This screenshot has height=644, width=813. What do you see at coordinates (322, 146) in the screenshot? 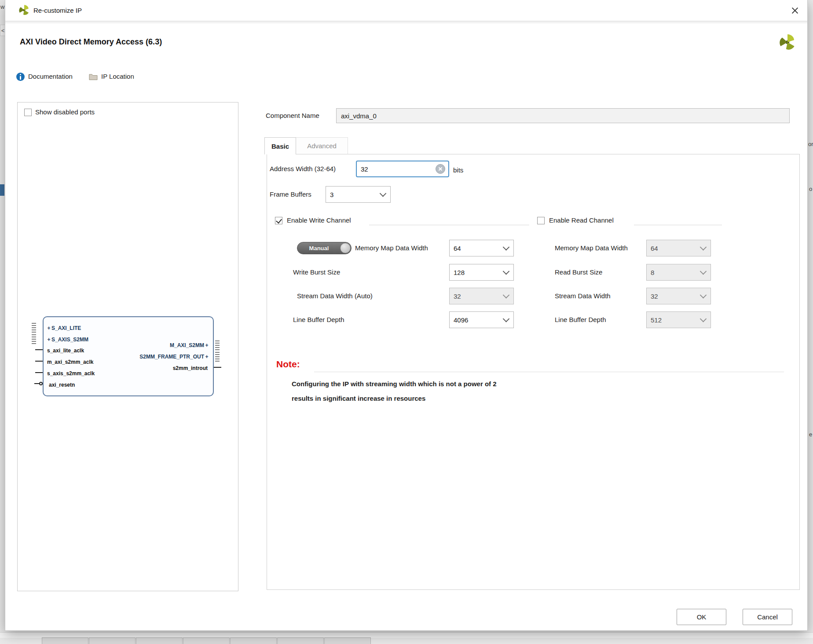
I see `tab-advanced: Advanced` at bounding box center [322, 146].